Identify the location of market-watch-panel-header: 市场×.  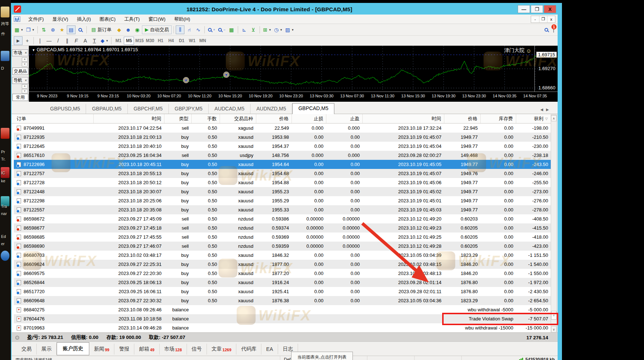
(20, 53).